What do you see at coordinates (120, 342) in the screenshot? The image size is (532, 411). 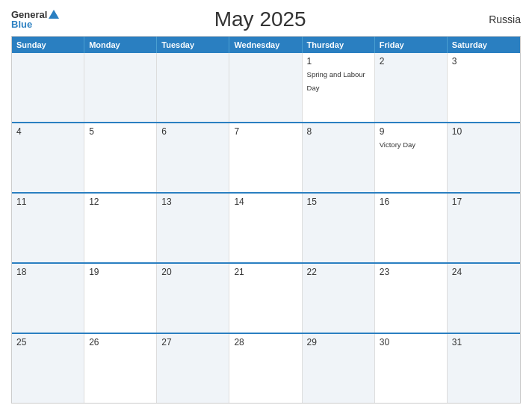 I see `day-number: 26` at bounding box center [120, 342].